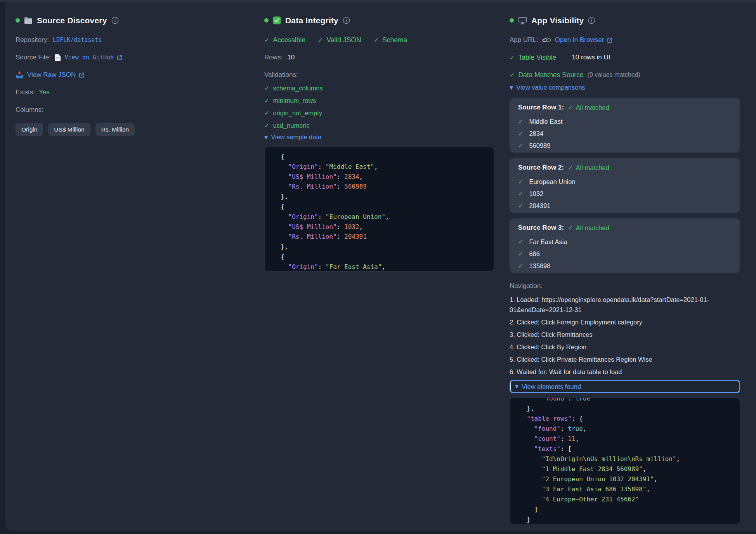 Image resolution: width=756 pixels, height=534 pixels. What do you see at coordinates (289, 40) in the screenshot?
I see `integrity-check-label: Accessible` at bounding box center [289, 40].